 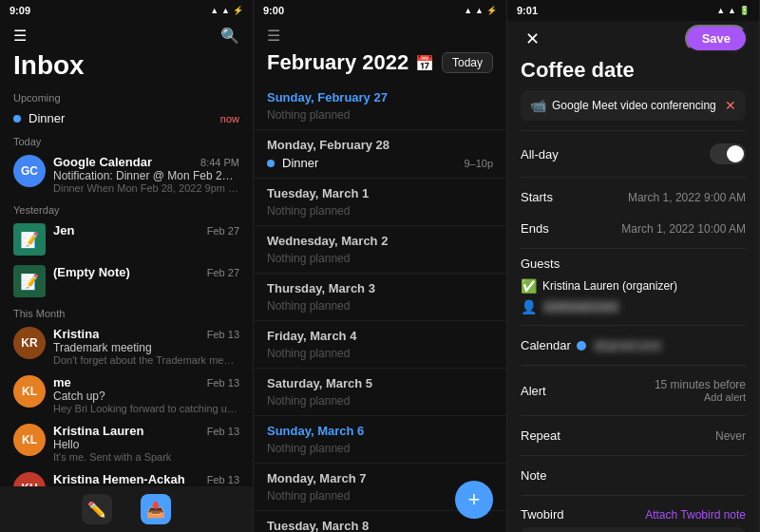 What do you see at coordinates (126, 281) in the screenshot?
I see `list-item: 📝 (Empty Note) Feb 27` at bounding box center [126, 281].